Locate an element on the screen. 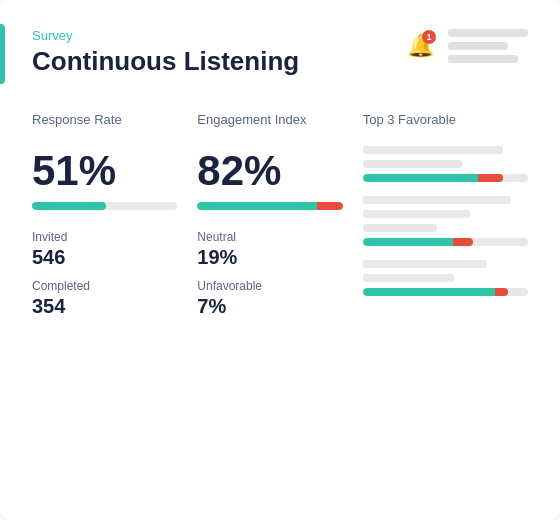 The height and width of the screenshot is (520, 560). favorable-bar-1-fill is located at coordinates (434, 178).